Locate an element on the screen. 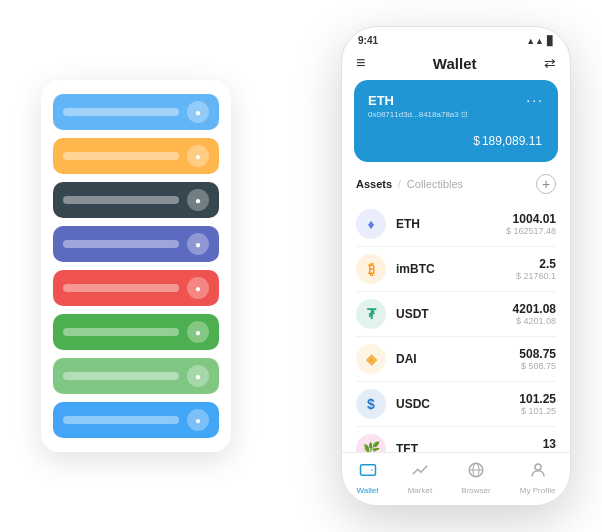 The image size is (602, 532). token-item: 🌿TFT130 is located at coordinates (456, 440).